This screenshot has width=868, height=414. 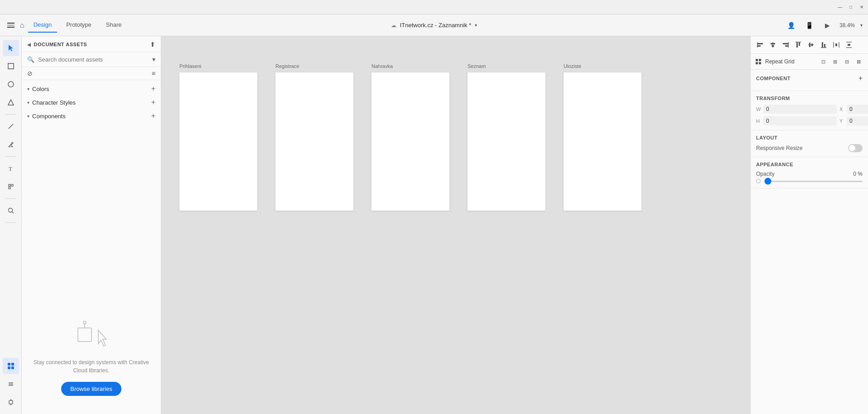 What do you see at coordinates (434, 25) in the screenshot?
I see `toolbar-center: ☁ ITnetwork.cz - Zaznamnik * ▾` at bounding box center [434, 25].